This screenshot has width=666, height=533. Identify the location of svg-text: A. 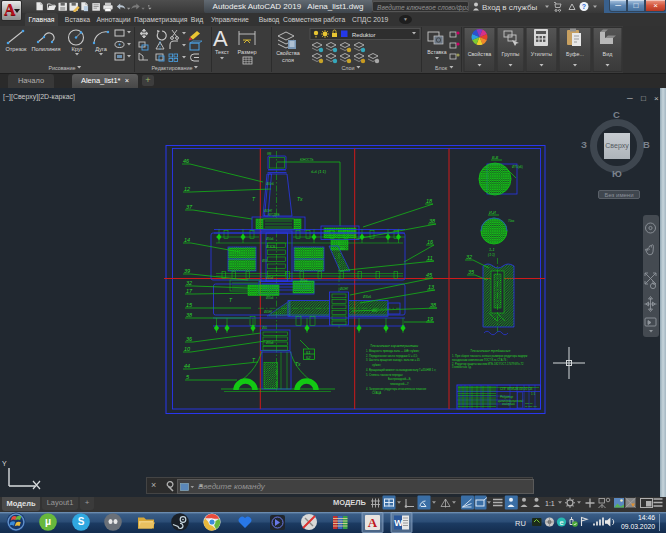
(373, 522).